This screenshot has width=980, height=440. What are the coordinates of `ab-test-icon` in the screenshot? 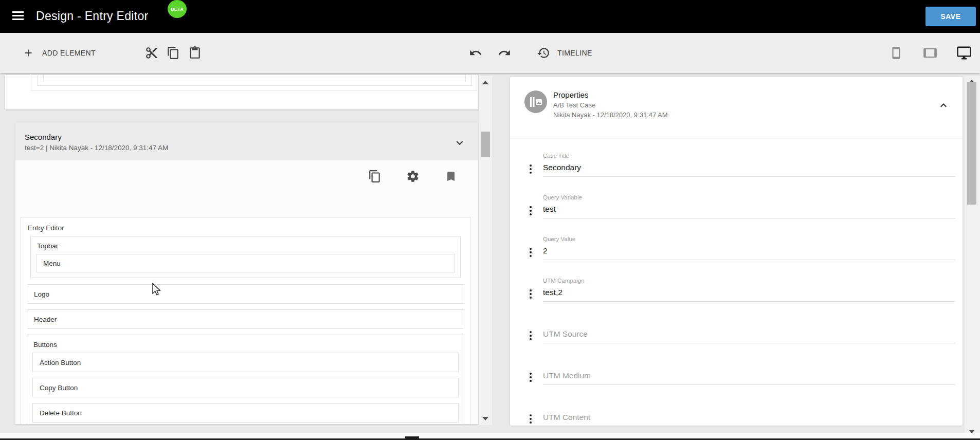 It's located at (536, 102).